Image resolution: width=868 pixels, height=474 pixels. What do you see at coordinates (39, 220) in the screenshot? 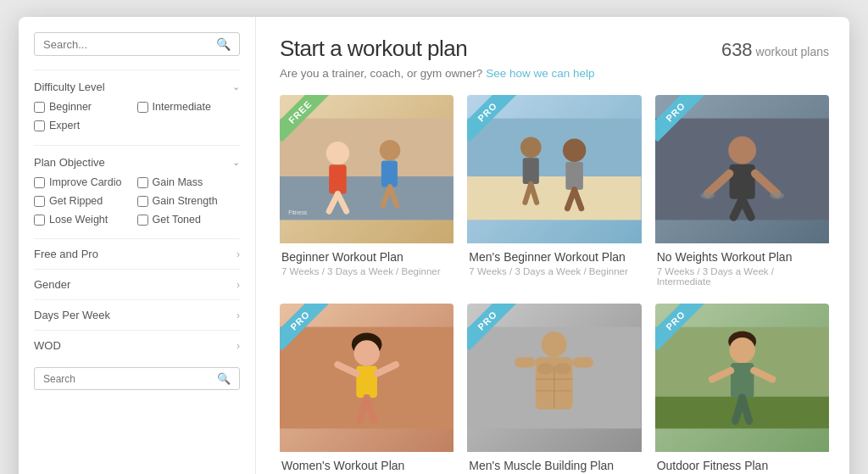
I see `checkbox-lose-weight` at bounding box center [39, 220].